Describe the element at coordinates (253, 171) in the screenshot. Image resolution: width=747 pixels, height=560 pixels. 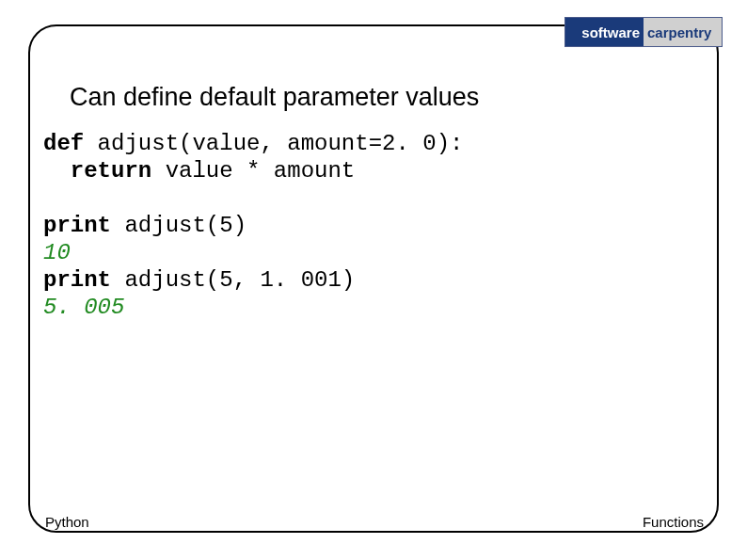
I see `code-text: value * amount` at that location.